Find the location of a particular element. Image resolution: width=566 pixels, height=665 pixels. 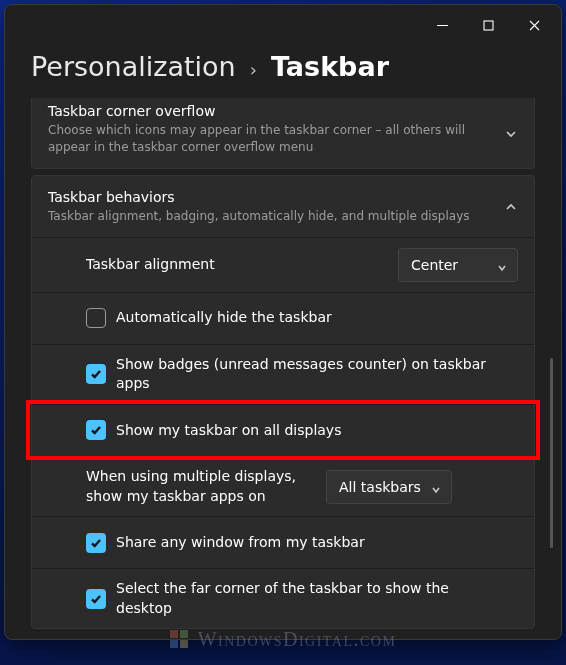

auto-hide-checkbox is located at coordinates (96, 318).